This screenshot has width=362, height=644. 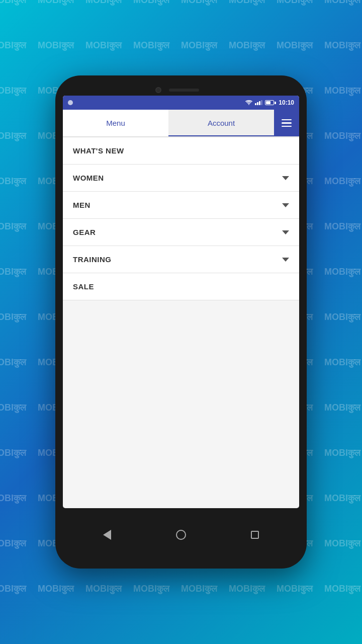 What do you see at coordinates (181, 260) in the screenshot?
I see `menu-item-training: TRAINING` at bounding box center [181, 260].